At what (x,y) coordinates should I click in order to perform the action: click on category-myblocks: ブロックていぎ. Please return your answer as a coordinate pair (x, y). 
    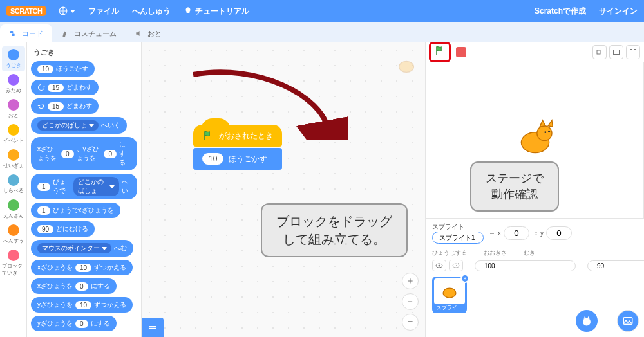
    Looking at the image, I should click on (14, 263).